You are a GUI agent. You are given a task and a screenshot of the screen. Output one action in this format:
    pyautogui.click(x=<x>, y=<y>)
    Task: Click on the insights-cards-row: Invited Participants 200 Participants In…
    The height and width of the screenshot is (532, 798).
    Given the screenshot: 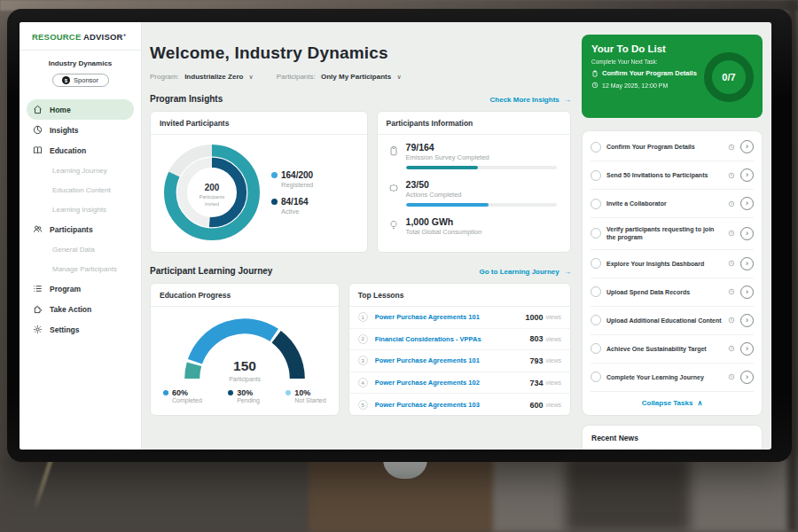 What is the action you would take?
    pyautogui.click(x=360, y=182)
    